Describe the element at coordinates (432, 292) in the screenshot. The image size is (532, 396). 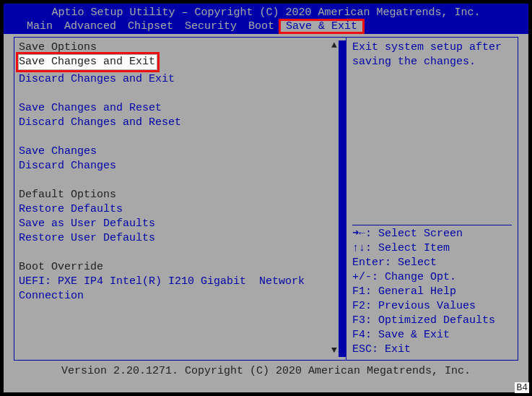
I see `key-f1: F1: General Help` at that location.